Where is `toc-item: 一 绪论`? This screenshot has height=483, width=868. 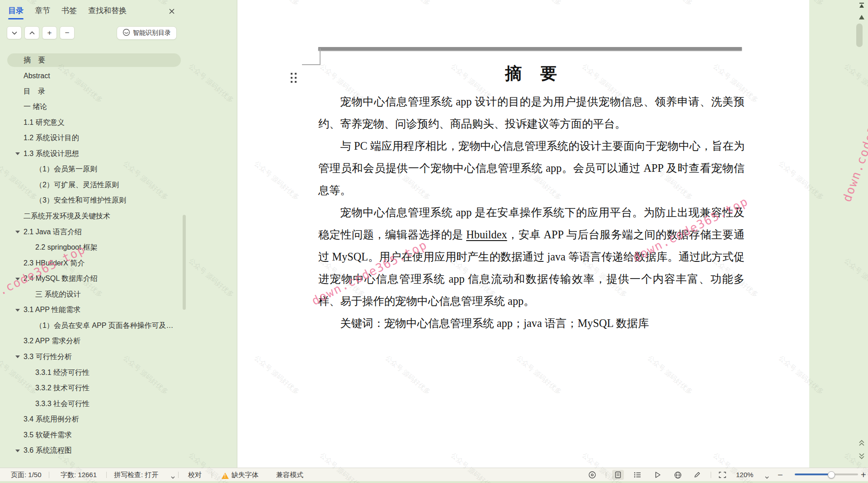
toc-item: 一 绪论 is located at coordinates (94, 107).